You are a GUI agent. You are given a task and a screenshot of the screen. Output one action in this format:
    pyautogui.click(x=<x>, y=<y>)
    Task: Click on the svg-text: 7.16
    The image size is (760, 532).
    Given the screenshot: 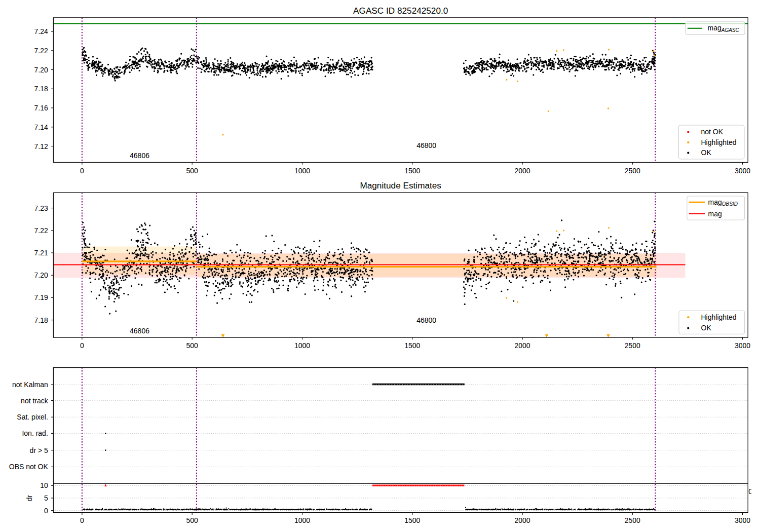 What is the action you would take?
    pyautogui.click(x=42, y=108)
    